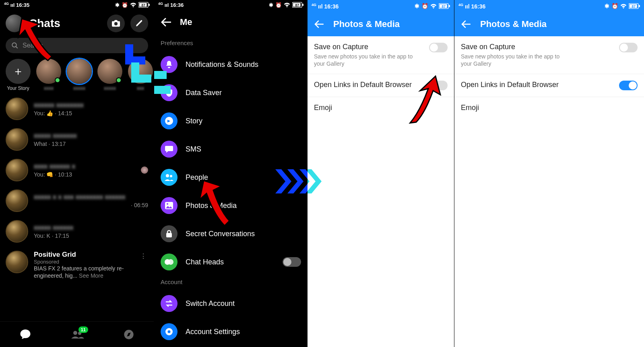  Describe the element at coordinates (77, 170) in the screenshot. I see `chat-row: xxxx xxxxxx xYou: 👊 · 10:13` at that location.